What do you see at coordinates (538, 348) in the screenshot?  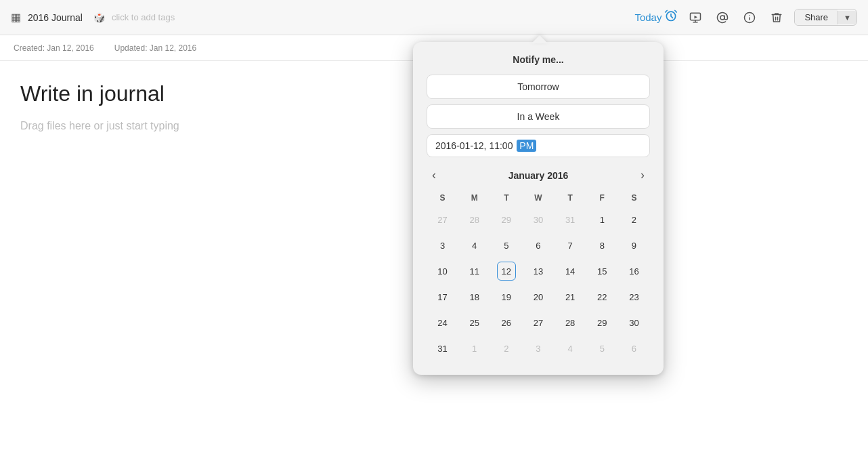 I see `calendar-week-row: 31123456` at bounding box center [538, 348].